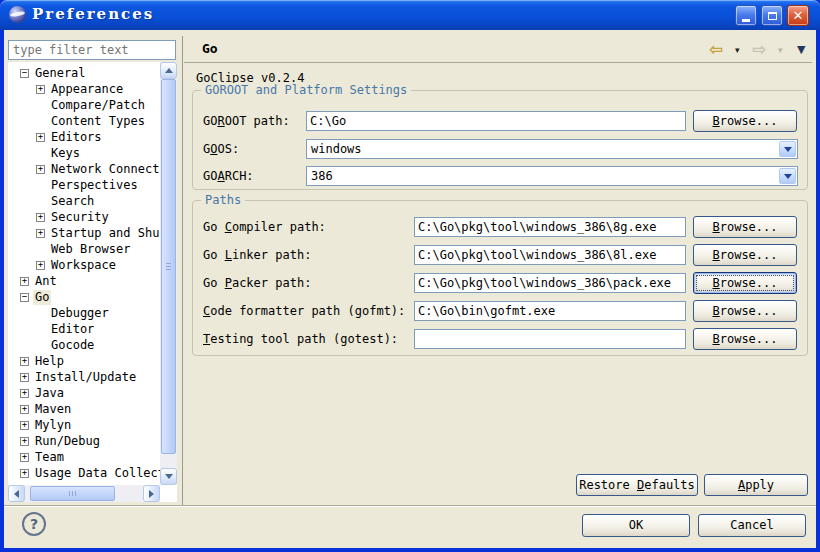 Image resolution: width=820 pixels, height=552 pixels. What do you see at coordinates (84, 494) in the screenshot?
I see `horizontal-scrollbar` at bounding box center [84, 494].